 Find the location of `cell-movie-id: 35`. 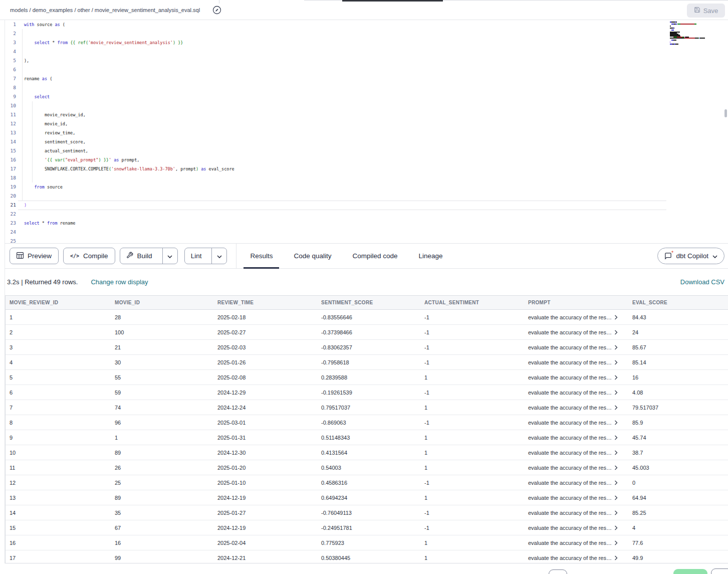

cell-movie-id: 35 is located at coordinates (162, 512).